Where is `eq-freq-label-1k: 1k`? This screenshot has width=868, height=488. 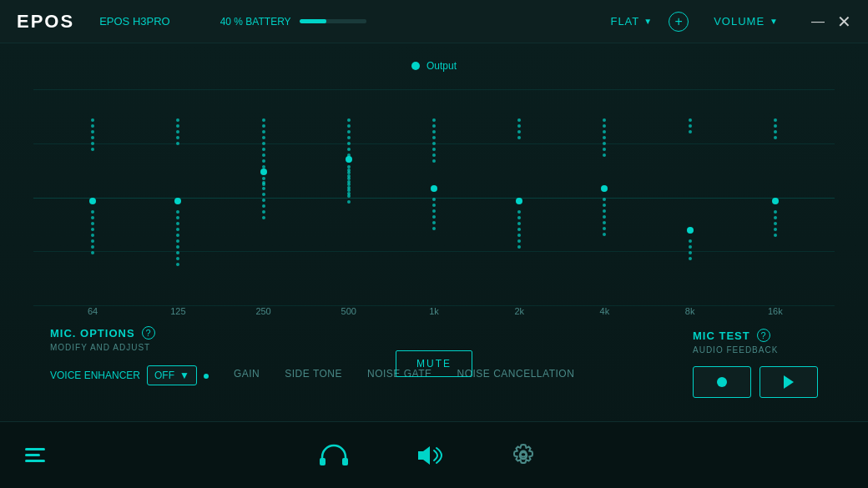 eq-freq-label-1k: 1k is located at coordinates (434, 311).